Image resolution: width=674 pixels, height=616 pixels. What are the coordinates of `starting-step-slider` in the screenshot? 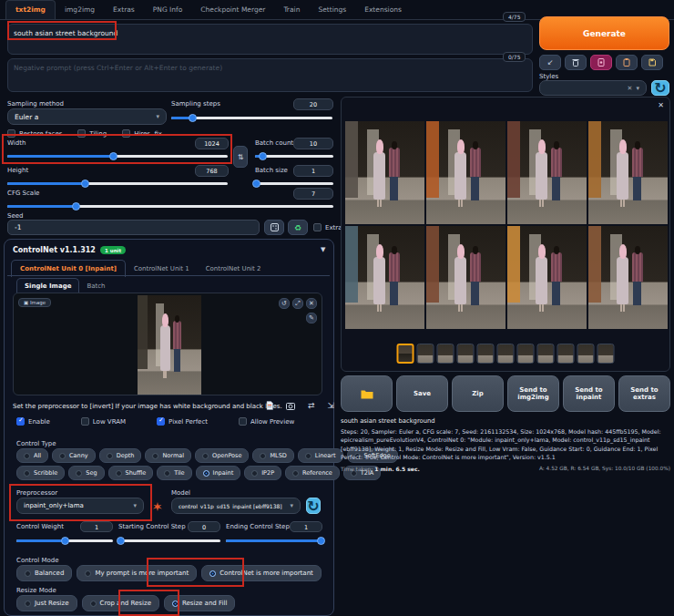 It's located at (169, 540).